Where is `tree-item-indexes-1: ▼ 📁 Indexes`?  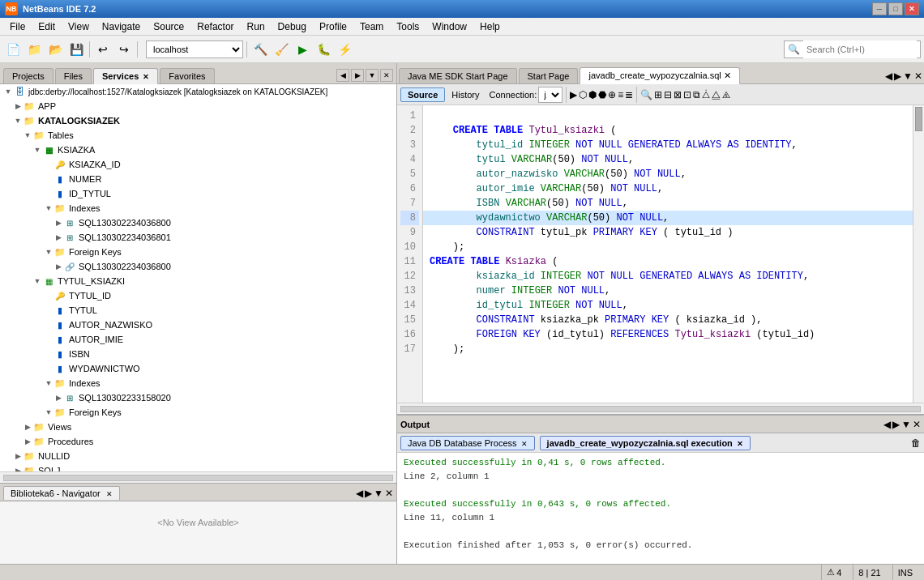 tree-item-indexes-1: ▼ 📁 Indexes is located at coordinates (198, 208).